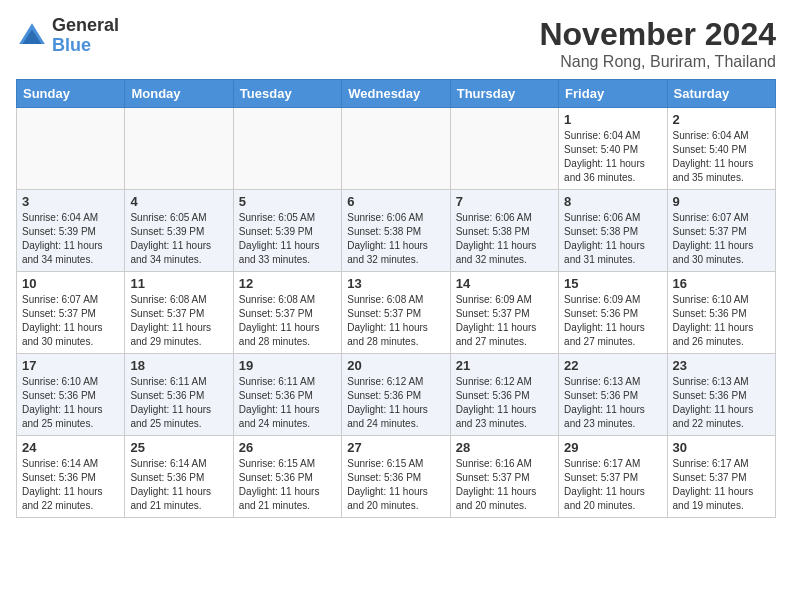 The width and height of the screenshot is (792, 612). What do you see at coordinates (287, 231) in the screenshot?
I see `calendar-cell: 5Sunrise: 6:05 AM Sunset: 5:39 PM Daylig…` at bounding box center [287, 231].